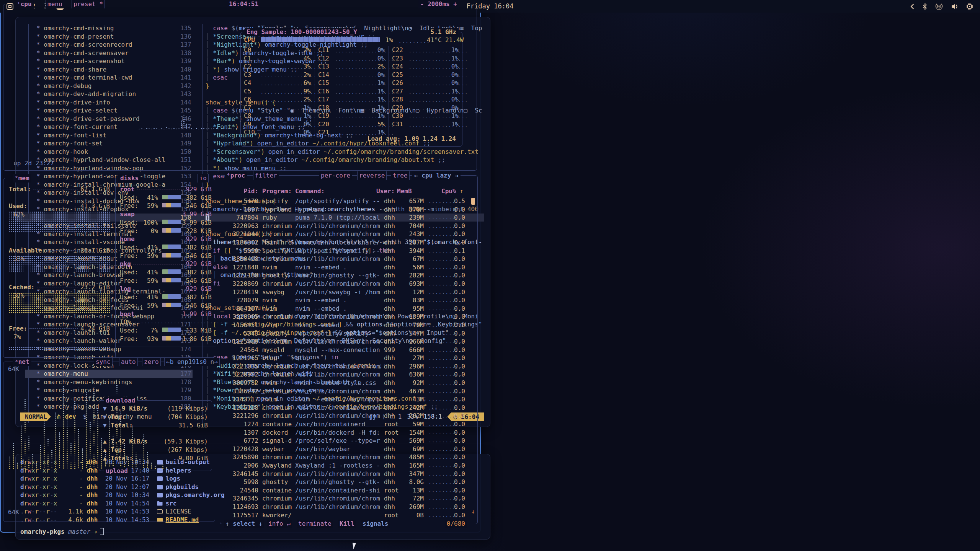 The width and height of the screenshot is (980, 551). Describe the element at coordinates (436, 176) in the screenshot. I see `sort-tab: ← cpu lazy →` at that location.